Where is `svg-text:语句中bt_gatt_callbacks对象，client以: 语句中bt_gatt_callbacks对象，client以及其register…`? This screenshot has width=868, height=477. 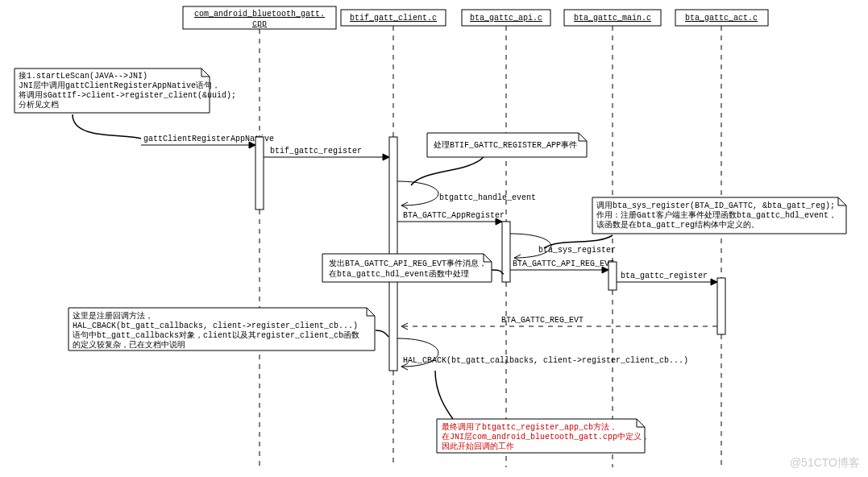 svg-text:语句中bt_gatt_callbacks对象，client以: 语句中bt_gatt_callbacks对象，client以及其register… is located at coordinates (216, 335).